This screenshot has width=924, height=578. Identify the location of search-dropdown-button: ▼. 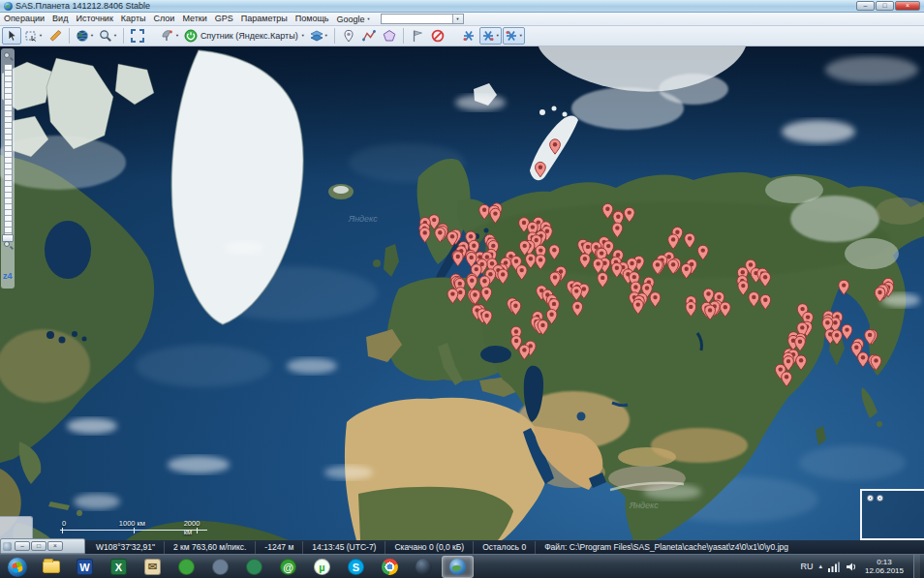
(457, 19).